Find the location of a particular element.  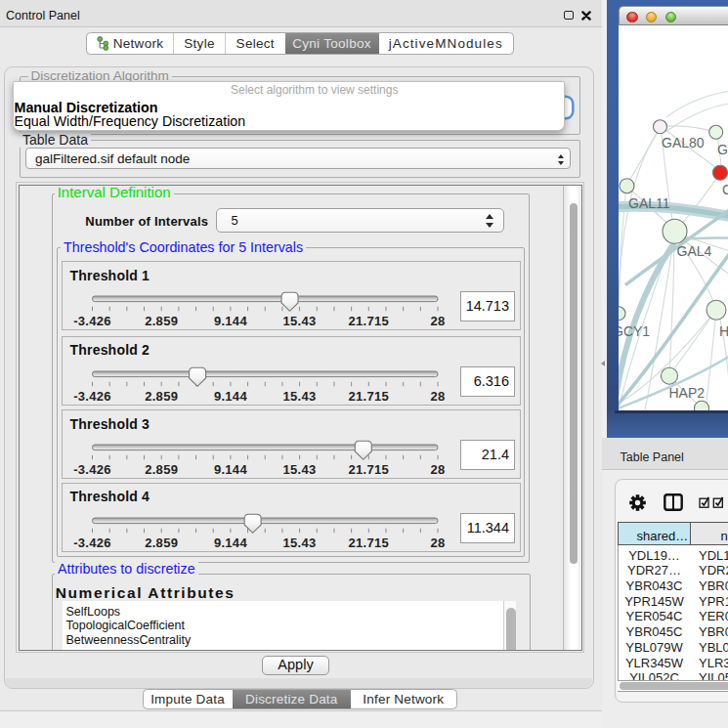

svg-text: HIS4 is located at coordinates (723, 331).